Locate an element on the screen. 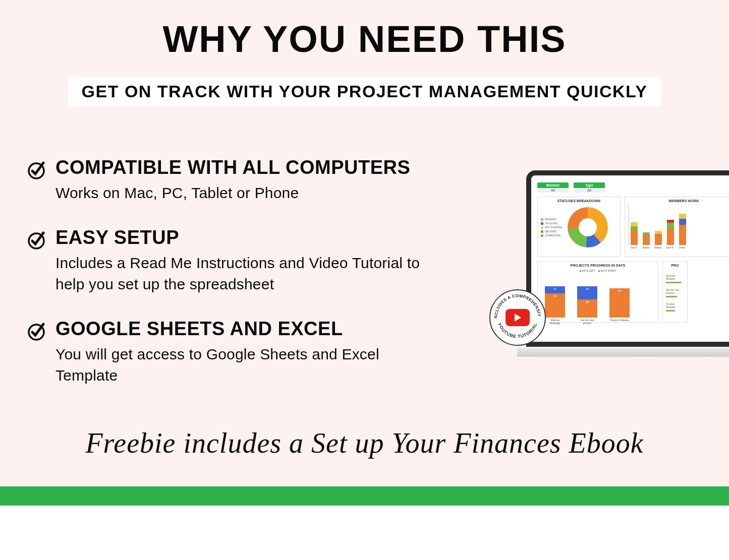 The height and width of the screenshot is (560, 729). page-subtitle: GET ON TRACK WITH YOUR PROJECT MANAGEMEN… is located at coordinates (365, 92).